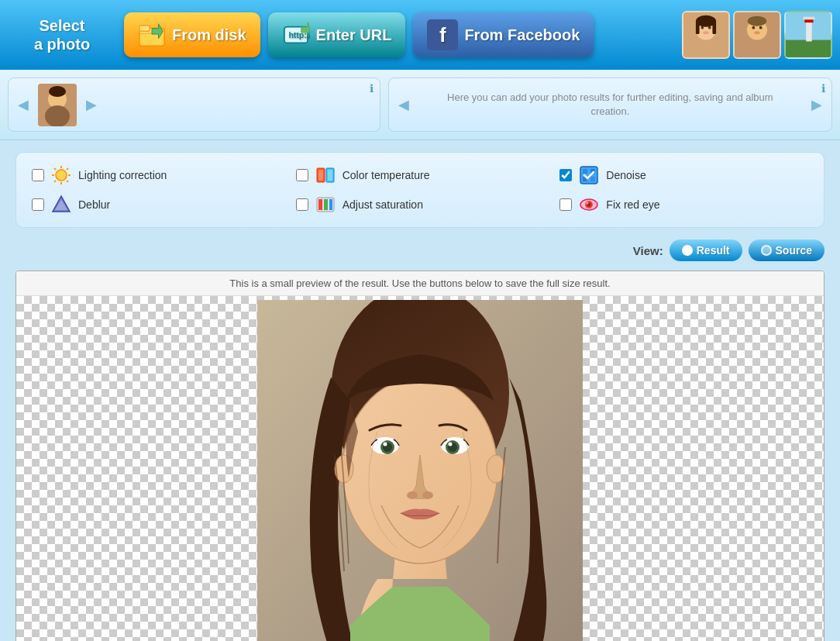 This screenshot has height=641, width=840. I want to click on result-btn-label: Result, so click(713, 250).